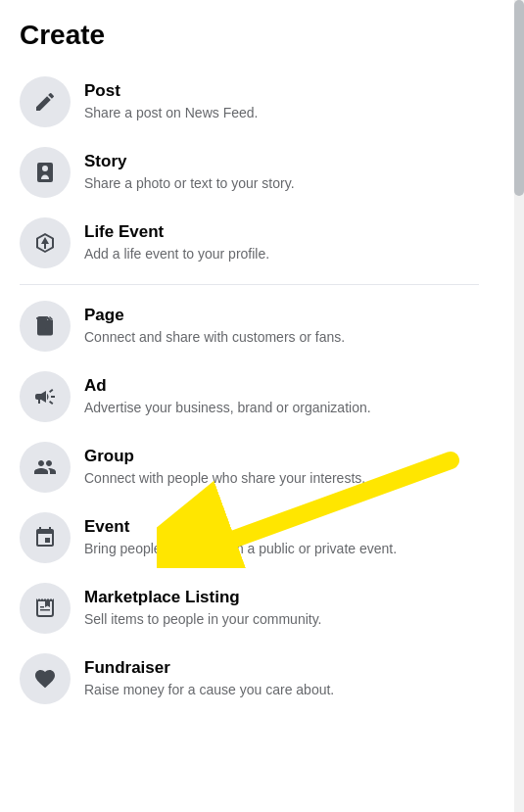  I want to click on menu-item-page: Page Connect and share with customers or…, so click(249, 326).